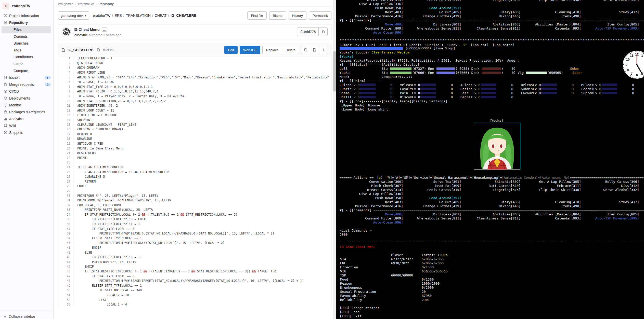 The width and height of the screenshot is (644, 319). Describe the element at coordinates (66, 134) in the screenshot. I see `line-number: 17` at that location.